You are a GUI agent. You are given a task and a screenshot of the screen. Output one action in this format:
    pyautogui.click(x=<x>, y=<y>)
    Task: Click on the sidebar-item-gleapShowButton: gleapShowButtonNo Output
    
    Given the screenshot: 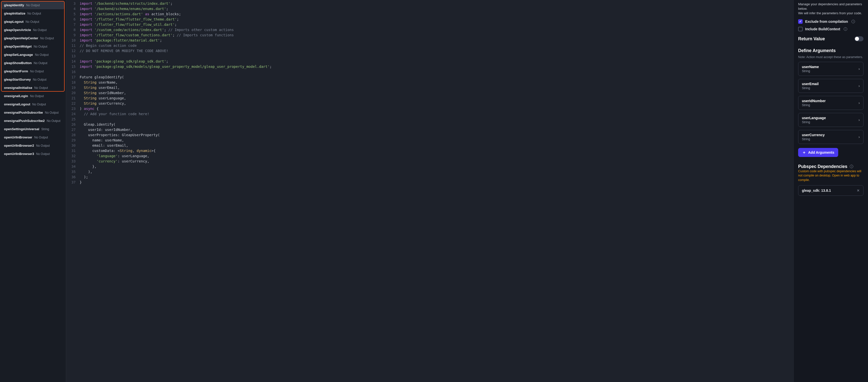 What is the action you would take?
    pyautogui.click(x=33, y=63)
    